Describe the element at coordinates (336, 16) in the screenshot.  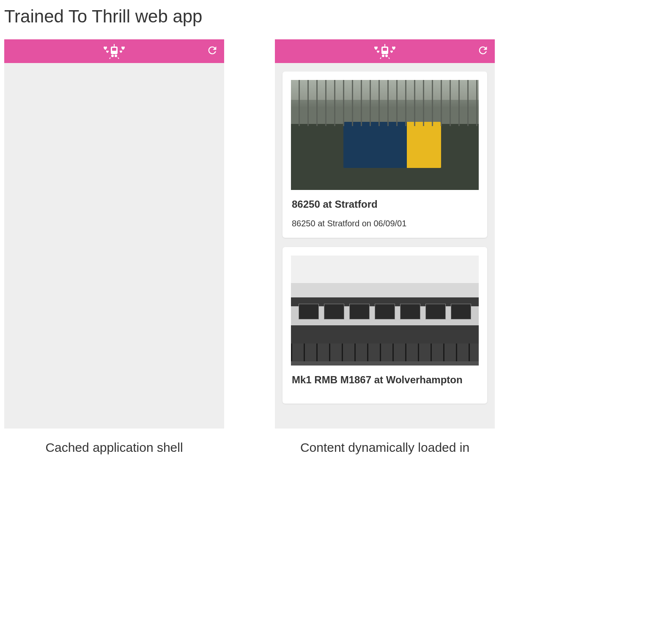
I see `page-title: Trained To Thrill web app` at that location.